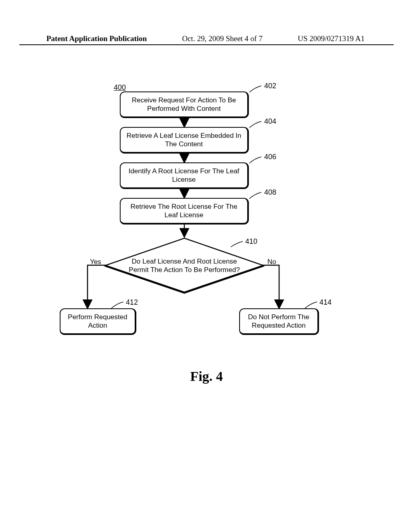  Describe the element at coordinates (279, 322) in the screenshot. I see `process-text: Do Not Perform The Requested Action` at that location.